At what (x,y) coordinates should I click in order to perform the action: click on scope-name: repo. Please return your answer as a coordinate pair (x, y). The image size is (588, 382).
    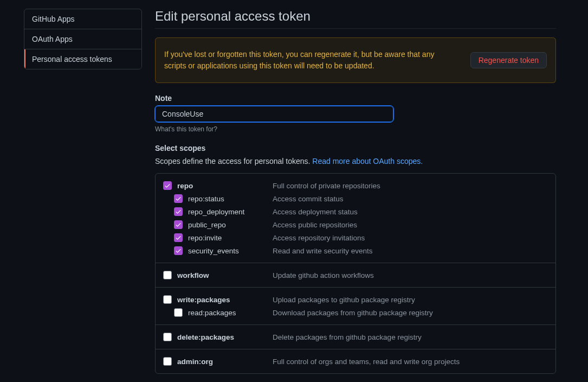
    Looking at the image, I should click on (225, 186).